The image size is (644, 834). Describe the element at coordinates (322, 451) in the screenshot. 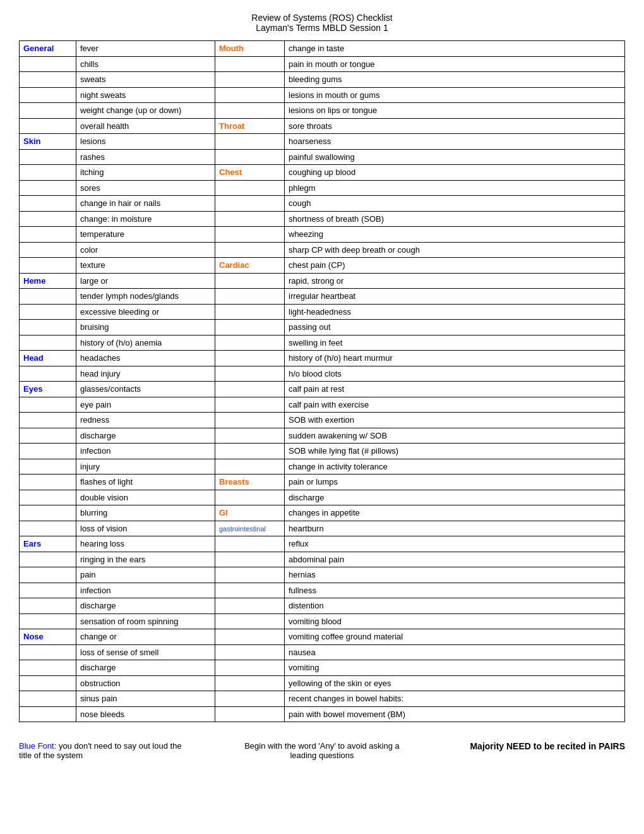

I see `table-row: infectionSOB while lying flat (# pillows…` at that location.